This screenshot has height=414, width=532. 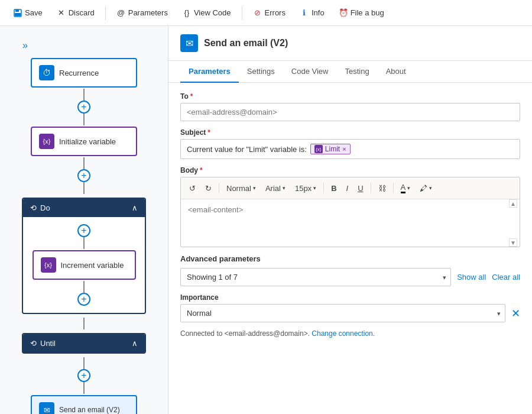 What do you see at coordinates (333, 188) in the screenshot?
I see `bold-button: B` at bounding box center [333, 188].